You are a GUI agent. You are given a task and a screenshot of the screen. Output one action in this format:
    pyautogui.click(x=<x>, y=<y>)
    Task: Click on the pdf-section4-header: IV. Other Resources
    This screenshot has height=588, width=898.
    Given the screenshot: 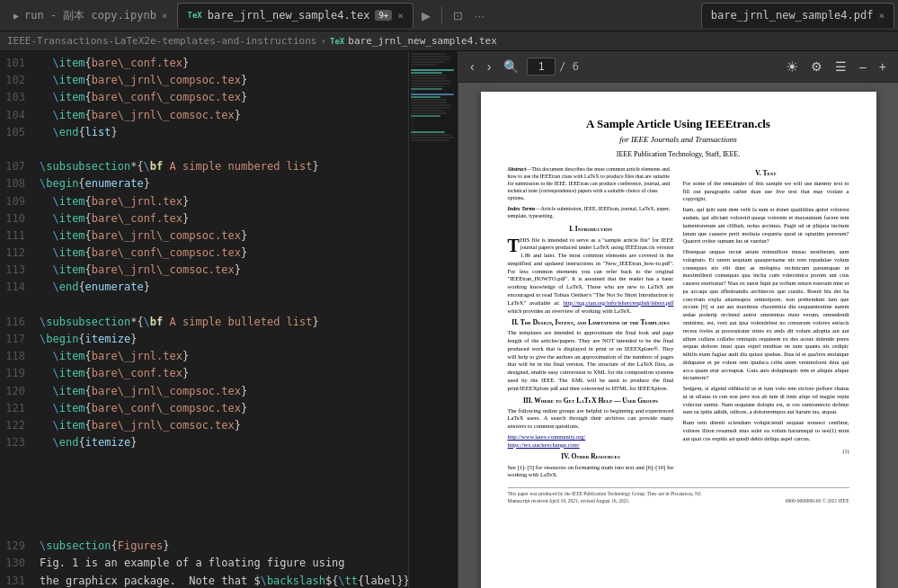 What is the action you would take?
    pyautogui.click(x=591, y=457)
    